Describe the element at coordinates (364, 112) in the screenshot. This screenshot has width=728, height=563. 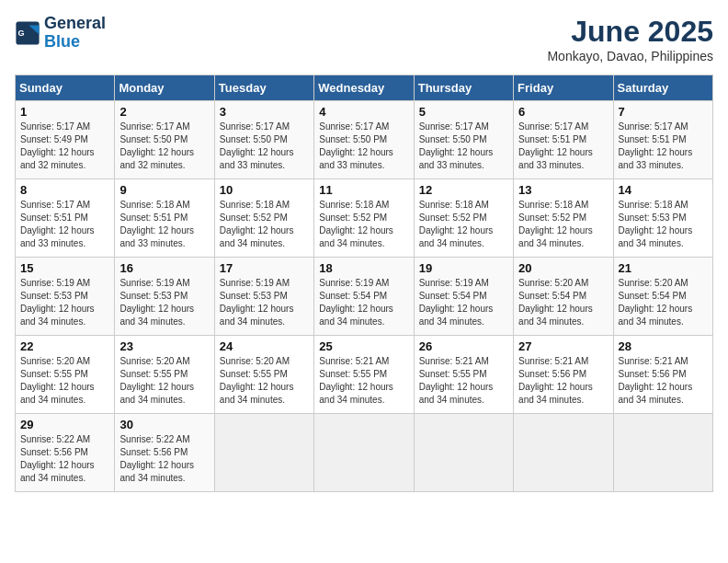
I see `day-number: 4` at that location.